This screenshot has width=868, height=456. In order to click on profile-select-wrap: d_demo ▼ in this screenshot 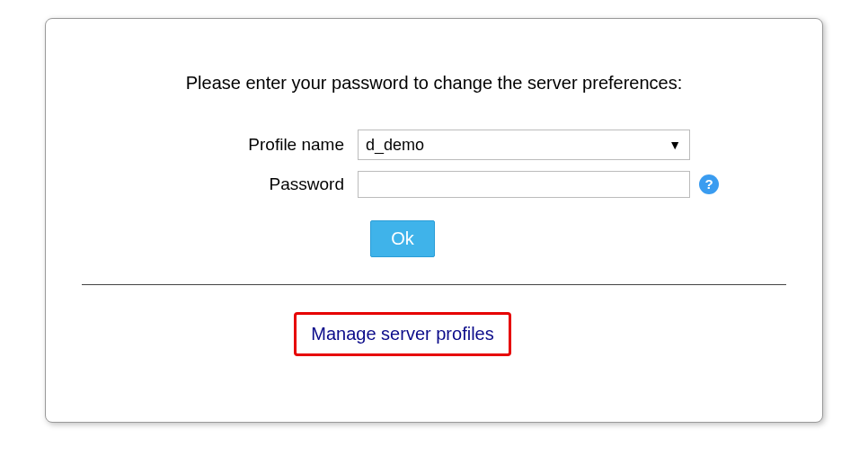, I will do `click(524, 145)`.